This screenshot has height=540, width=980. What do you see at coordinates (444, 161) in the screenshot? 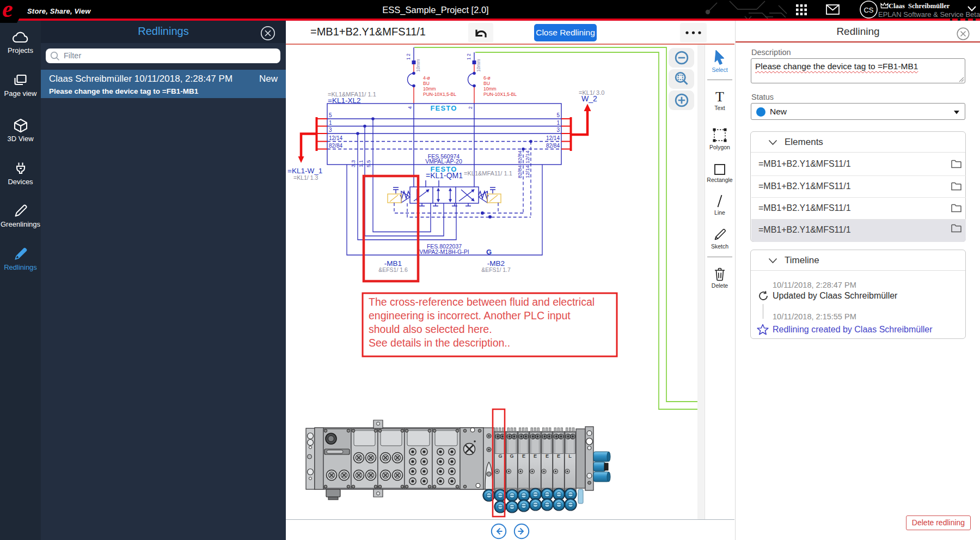
I see `svg-text: VMPAL-AP-20` at bounding box center [444, 161].